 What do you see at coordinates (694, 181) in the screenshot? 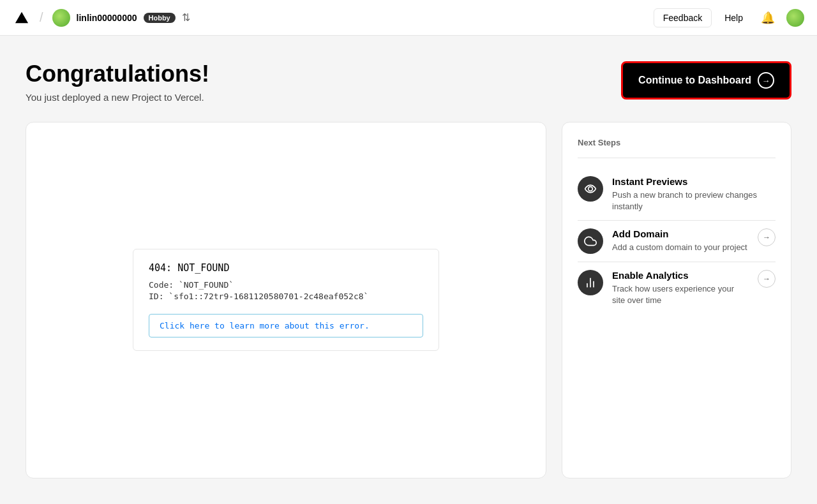
I see `instant-previews-name: Instant Previews` at bounding box center [694, 181].